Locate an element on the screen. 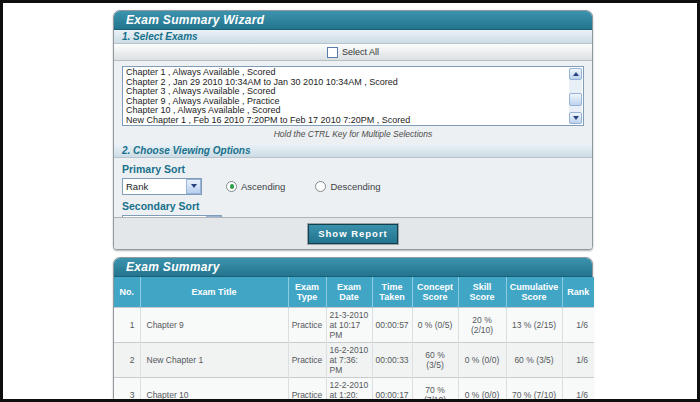 This screenshot has height=402, width=700. primary-ascending-radio is located at coordinates (232, 186).